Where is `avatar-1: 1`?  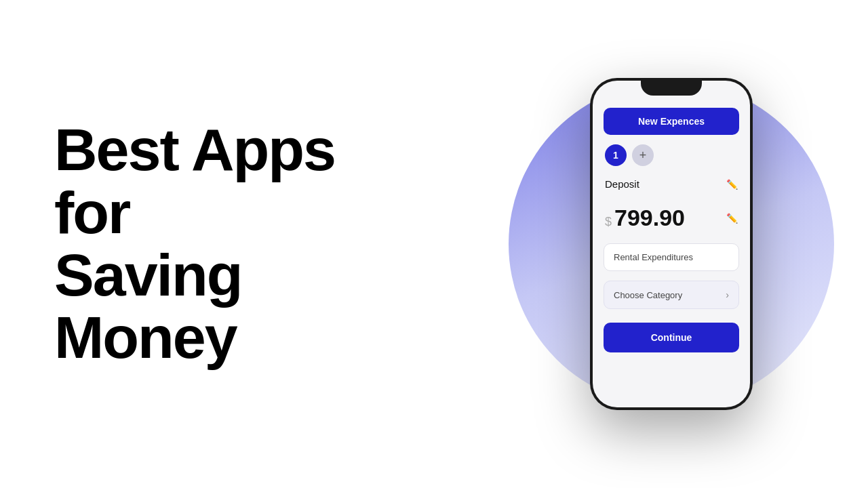
avatar-1: 1 is located at coordinates (616, 155).